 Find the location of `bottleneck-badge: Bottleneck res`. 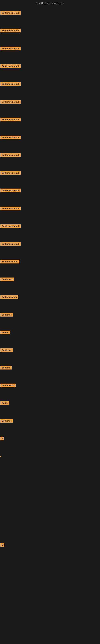

bottleneck-badge: Bottleneck res is located at coordinates (9, 297).